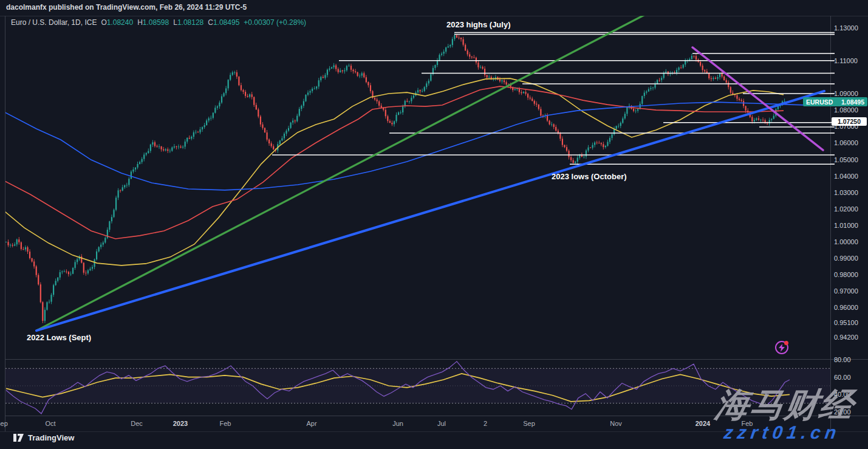 The width and height of the screenshot is (868, 449). I want to click on ohlc-label-L: L, so click(175, 22).